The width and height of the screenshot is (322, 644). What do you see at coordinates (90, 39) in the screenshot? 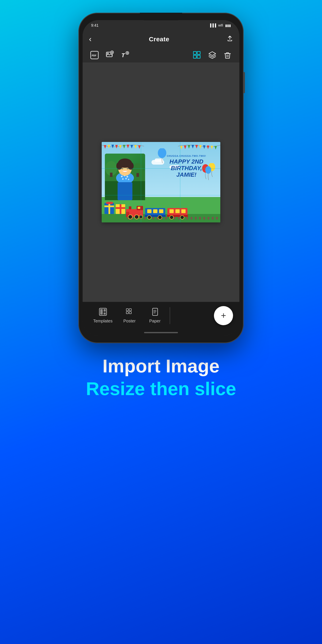
I see `back-button: ‹` at bounding box center [90, 39].